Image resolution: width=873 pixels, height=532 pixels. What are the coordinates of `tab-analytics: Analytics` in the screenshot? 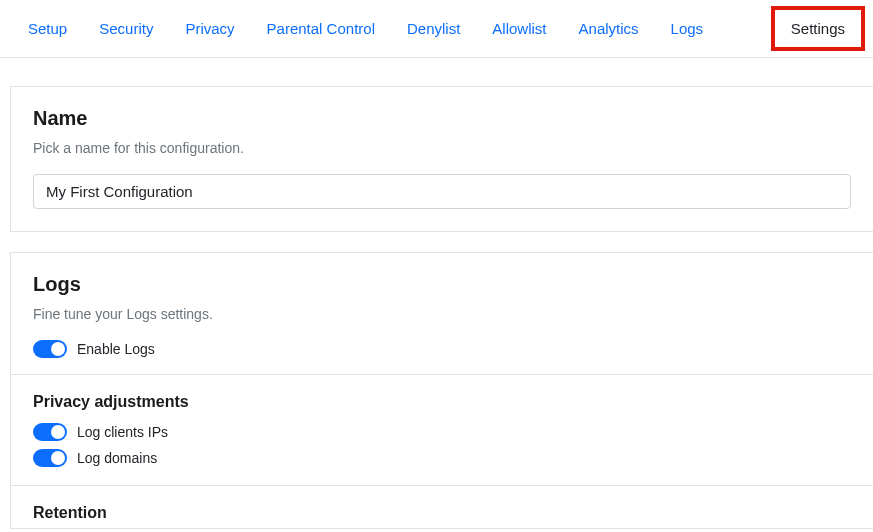 It's located at (609, 28).